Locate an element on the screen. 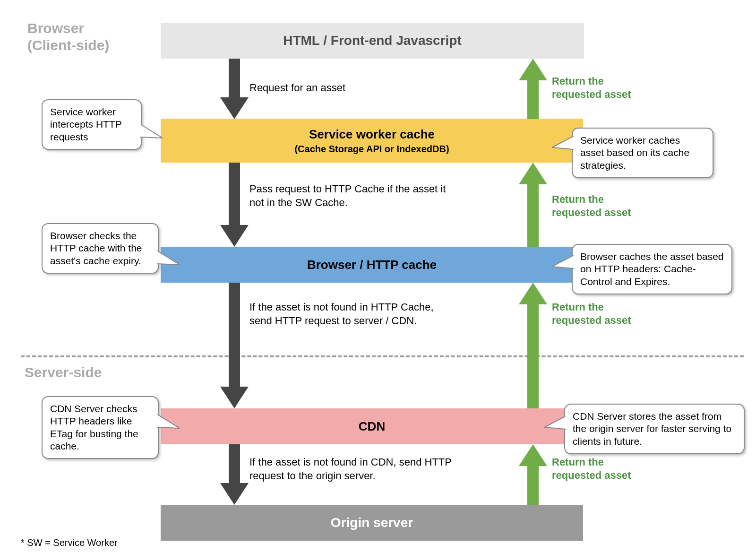 The image size is (756, 553). callout-text: Browser checks the HTTP cache with the a… is located at coordinates (96, 248).